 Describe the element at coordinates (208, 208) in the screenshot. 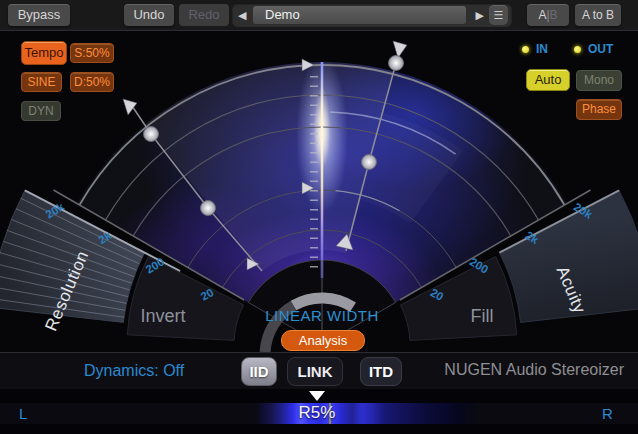

I see `handle-left-lower-dot` at that location.